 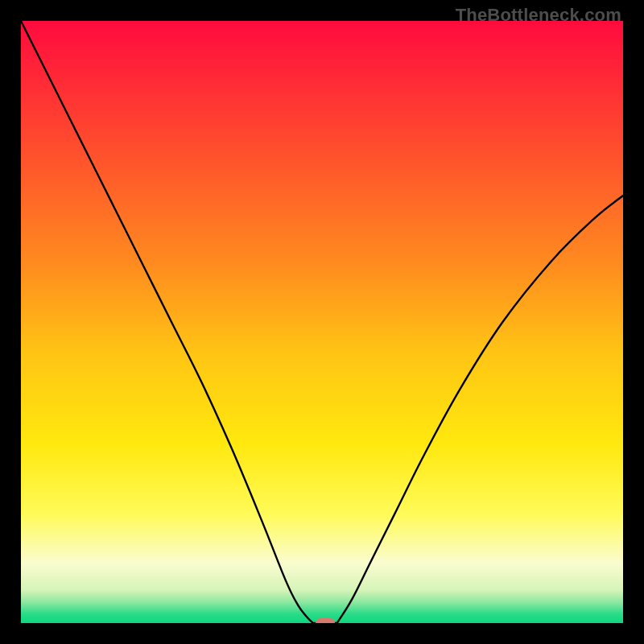 What do you see at coordinates (325, 621) in the screenshot?
I see `optimum-marker` at bounding box center [325, 621].